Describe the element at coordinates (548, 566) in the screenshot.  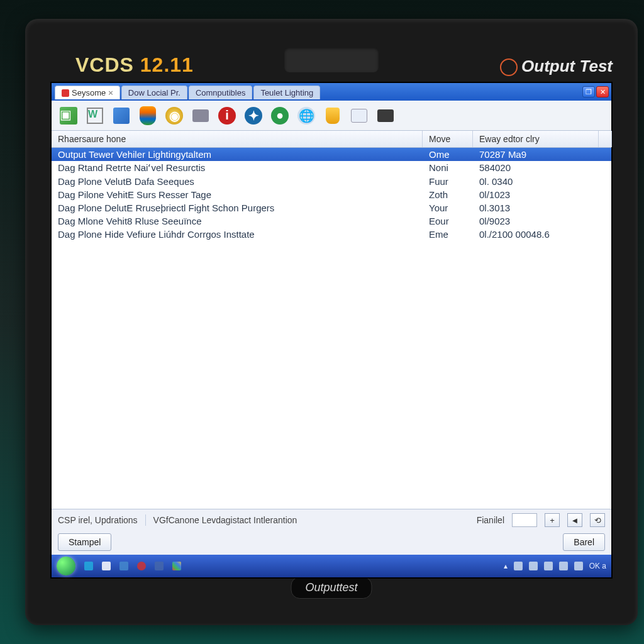
I see `tray-flag-icon` at that location.